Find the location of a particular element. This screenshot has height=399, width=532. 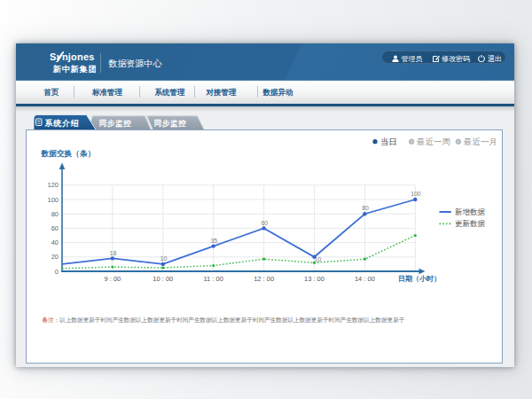

svg-text: 数据交换（条） is located at coordinates (67, 153).